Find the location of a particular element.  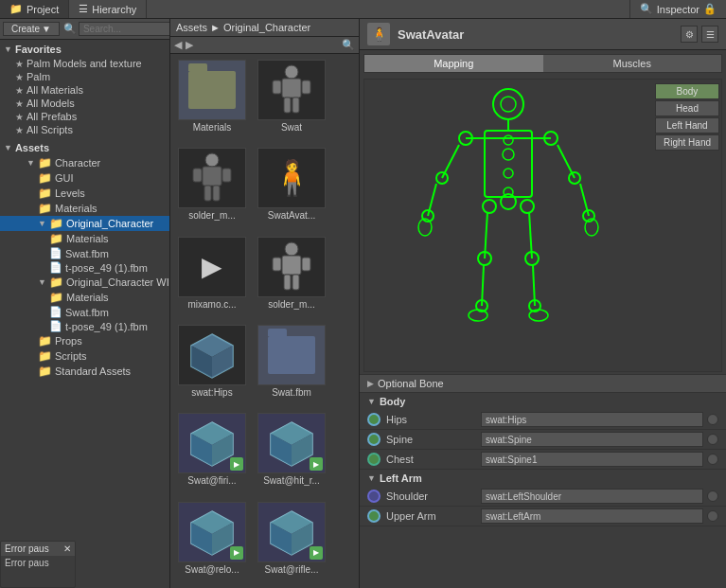

sidebar-item-tpose-wip: 📄 t-pose_49 (1).fbm is located at coordinates (85, 326).